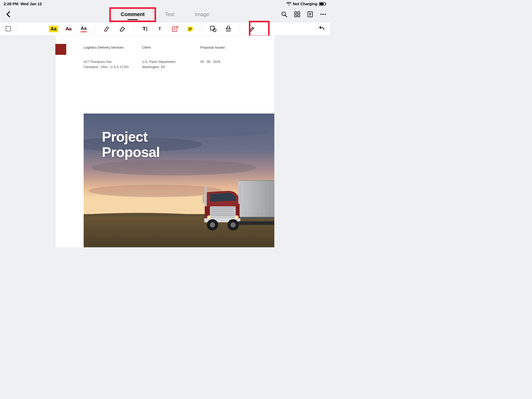 This screenshot has width=532, height=399. I want to click on tab-text: Text, so click(170, 15).